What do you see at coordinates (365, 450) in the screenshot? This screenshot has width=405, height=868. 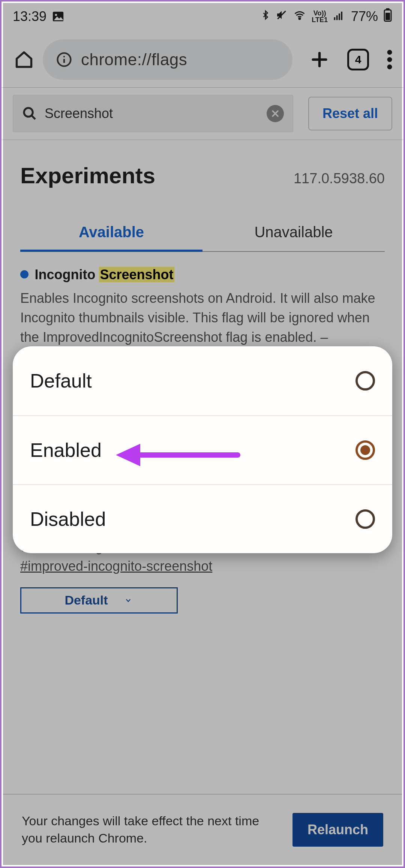 I see `radio-selected-icon` at bounding box center [365, 450].